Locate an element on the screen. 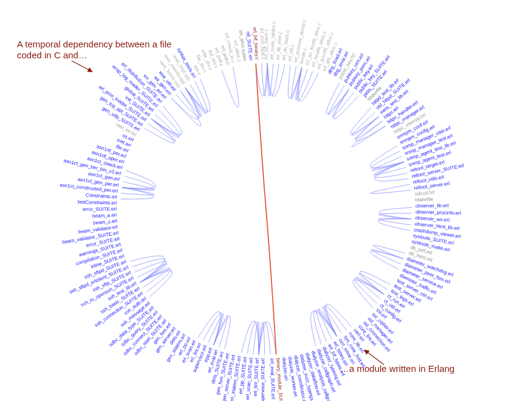  node-label: error_SUITE.erl is located at coordinates (100, 210).